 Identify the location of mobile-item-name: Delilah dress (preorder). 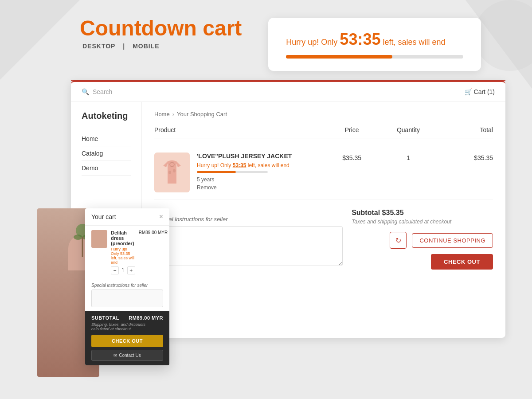
(123, 238).